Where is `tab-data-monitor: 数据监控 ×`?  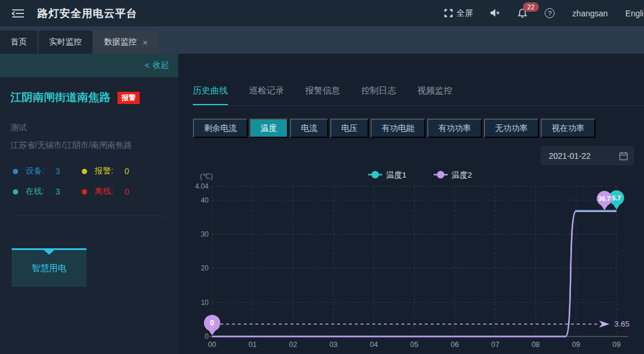
tab-data-monitor: 数据监控 × is located at coordinates (126, 42).